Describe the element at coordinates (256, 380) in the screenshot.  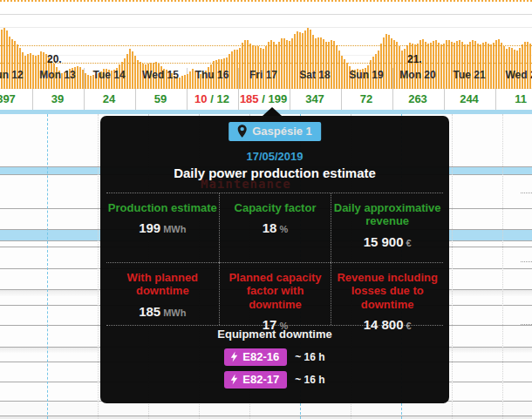
I see `turbine-badge-e82-17: E82-17` at that location.